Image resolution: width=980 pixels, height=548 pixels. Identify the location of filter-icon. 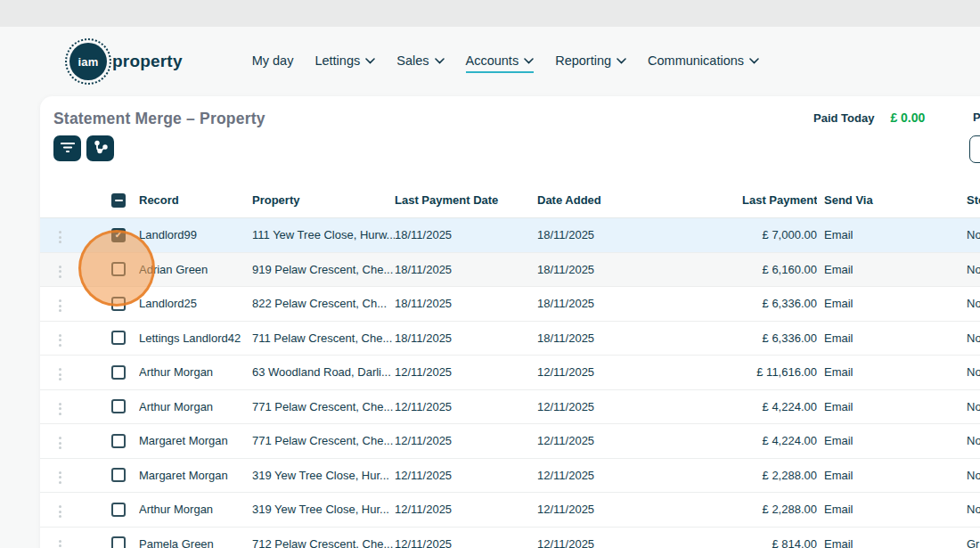
(68, 148).